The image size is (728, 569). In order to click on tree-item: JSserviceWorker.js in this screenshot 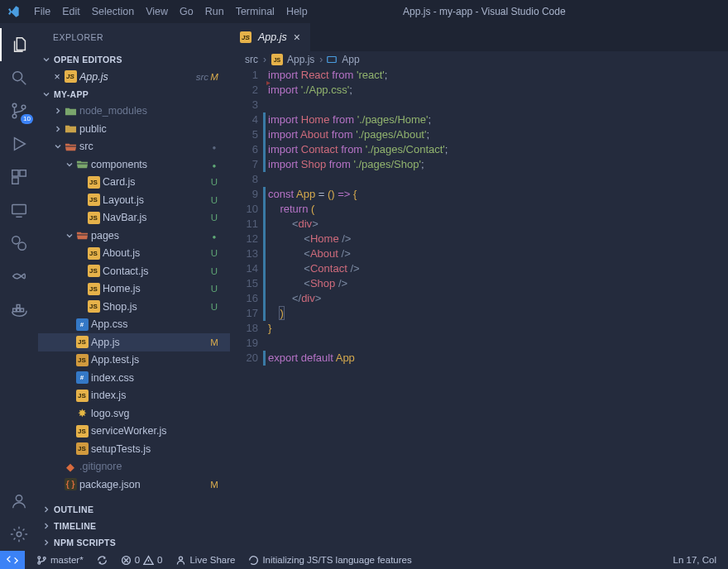, I will do `click(134, 432)`.